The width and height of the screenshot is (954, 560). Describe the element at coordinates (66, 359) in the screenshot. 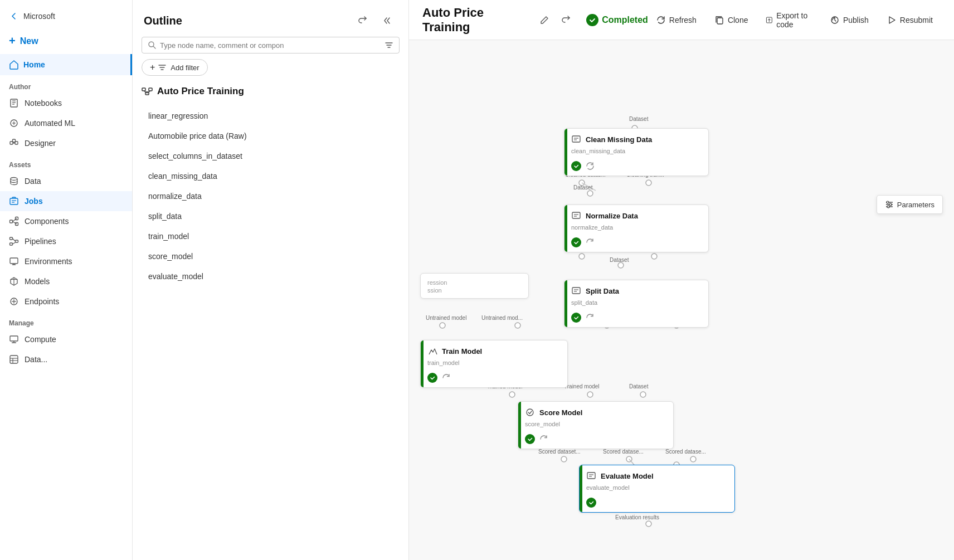

I see `sidebar-item-data2: Data...` at that location.